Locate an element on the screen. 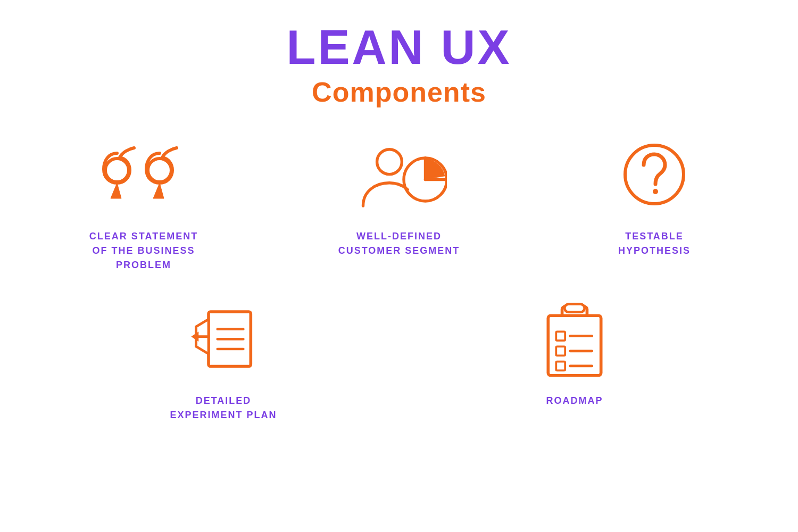 This screenshot has width=798, height=532. page-title-main: LEAN UX is located at coordinates (399, 48).